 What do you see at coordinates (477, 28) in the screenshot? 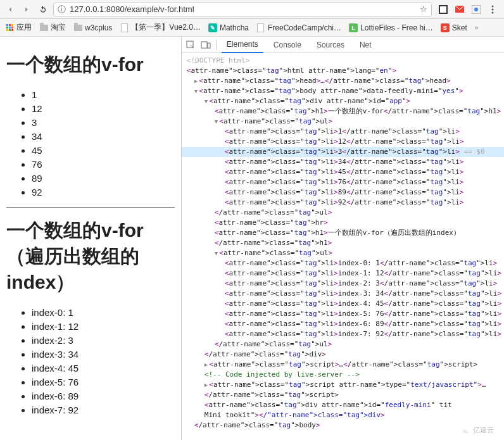
I see `bookmarks-overflow-icon: »` at bounding box center [477, 28].